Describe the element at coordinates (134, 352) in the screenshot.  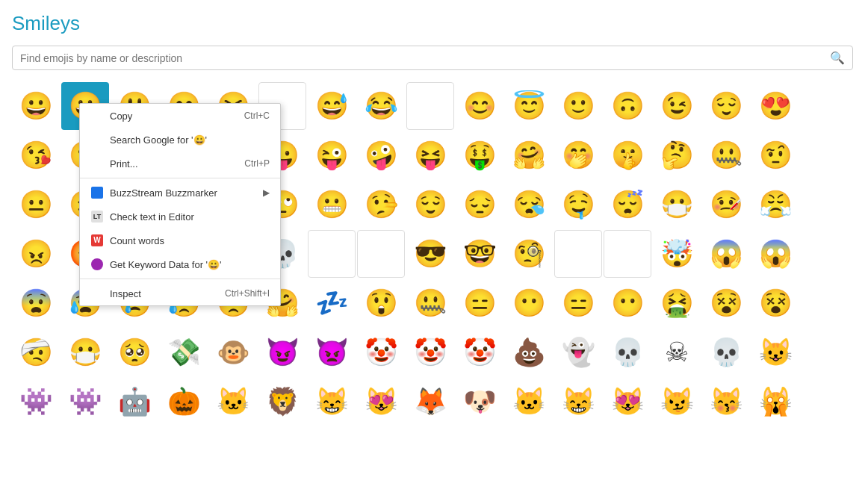
I see `emoji-cell: 🥺` at that location.